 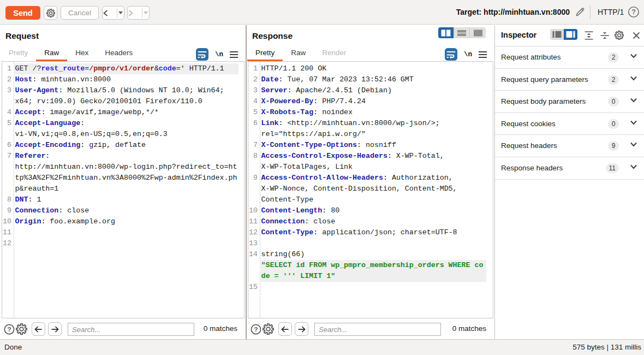 I want to click on editor-line: 6Accept-Encoding: gzip, deflate, so click(x=123, y=145).